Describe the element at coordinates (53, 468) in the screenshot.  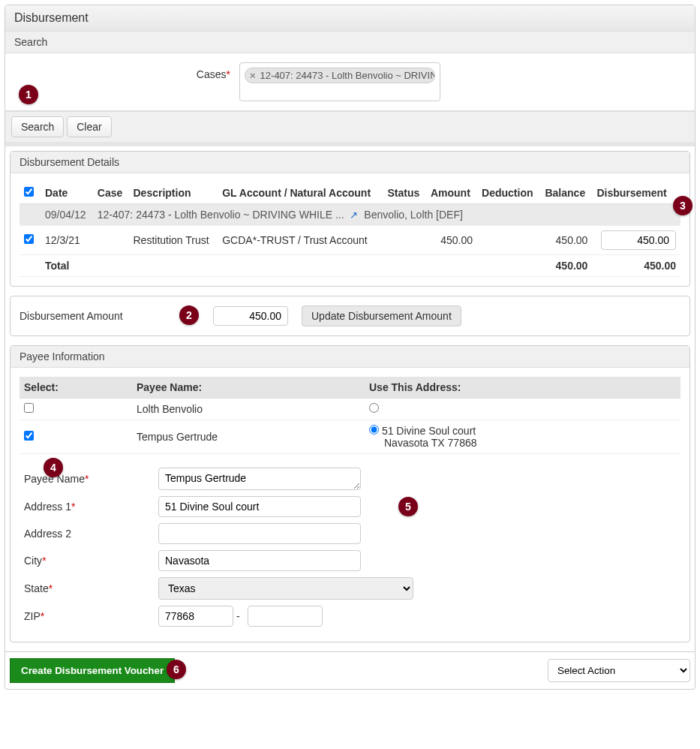
I see `callout-4: 4` at that location.